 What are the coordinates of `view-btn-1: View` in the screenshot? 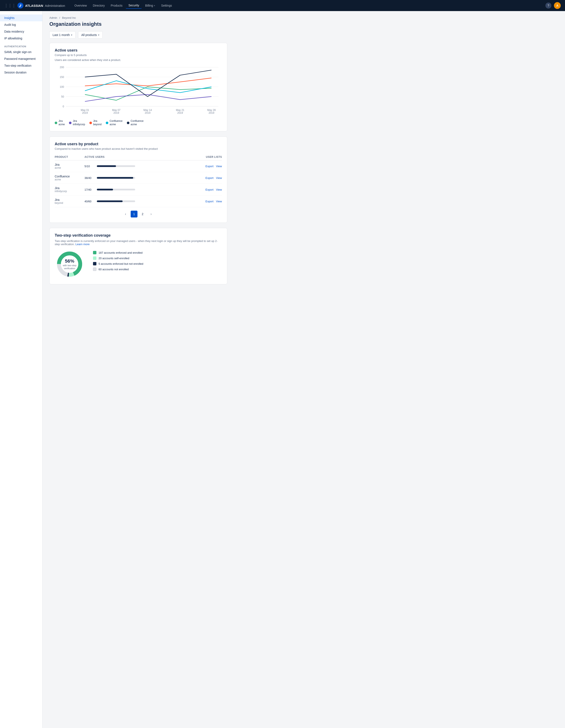 It's located at (219, 178).